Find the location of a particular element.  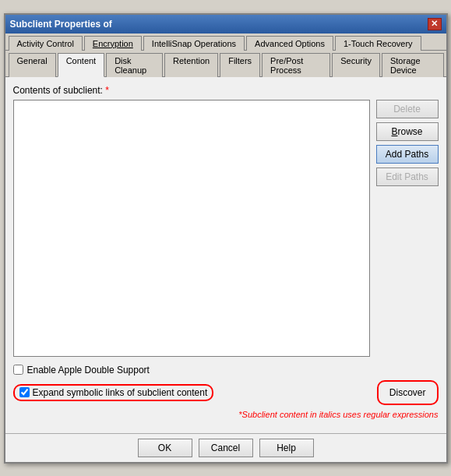

section-label: Contents of subclient: * is located at coordinates (226, 90).